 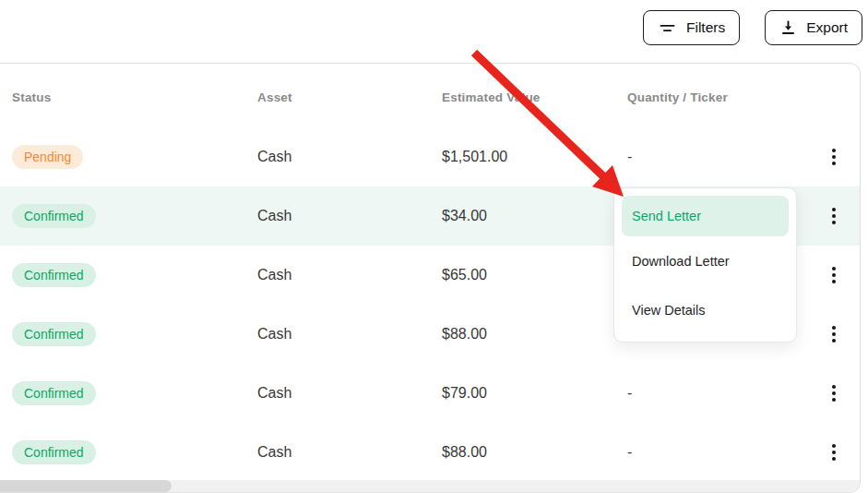 I want to click on scrollbar-thumb, so click(x=86, y=486).